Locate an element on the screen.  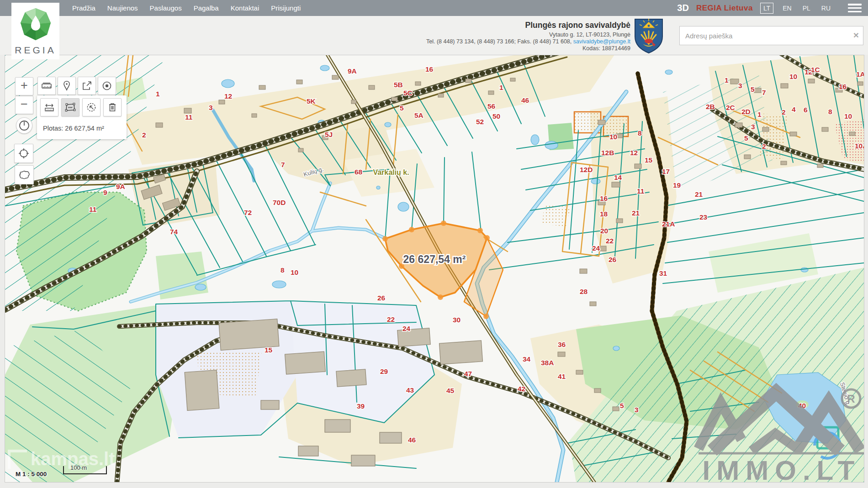
lang-ru: RU is located at coordinates (826, 8).